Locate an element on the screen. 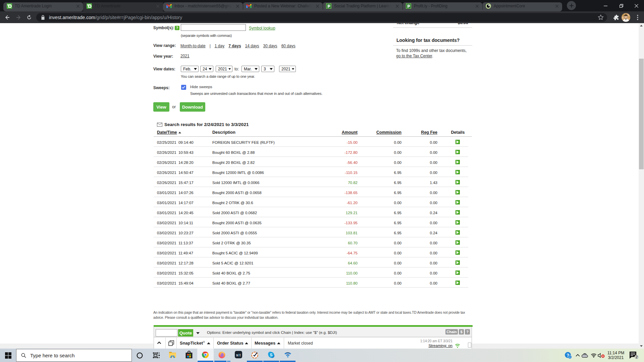 Image resolution: width=644 pixels, height=362 pixels. quote-dropdown-icon is located at coordinates (198, 333).